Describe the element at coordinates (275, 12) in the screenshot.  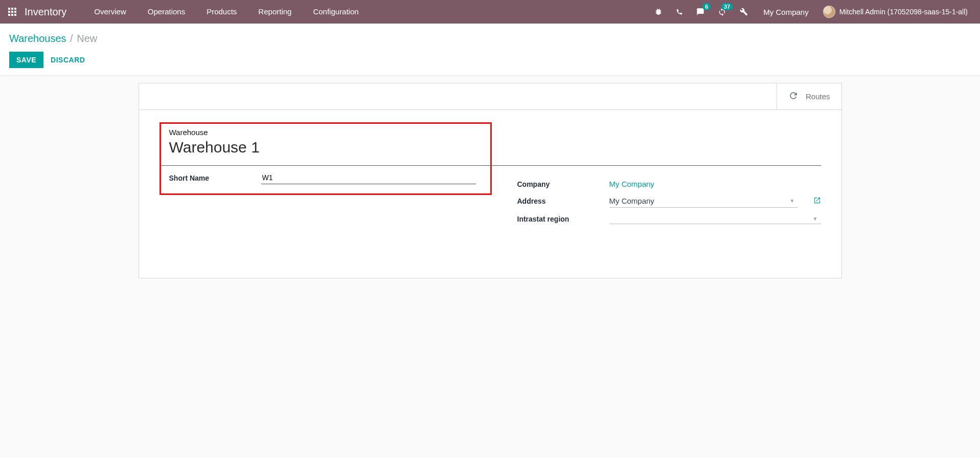
I see `menu-reporting: Reporting` at that location.